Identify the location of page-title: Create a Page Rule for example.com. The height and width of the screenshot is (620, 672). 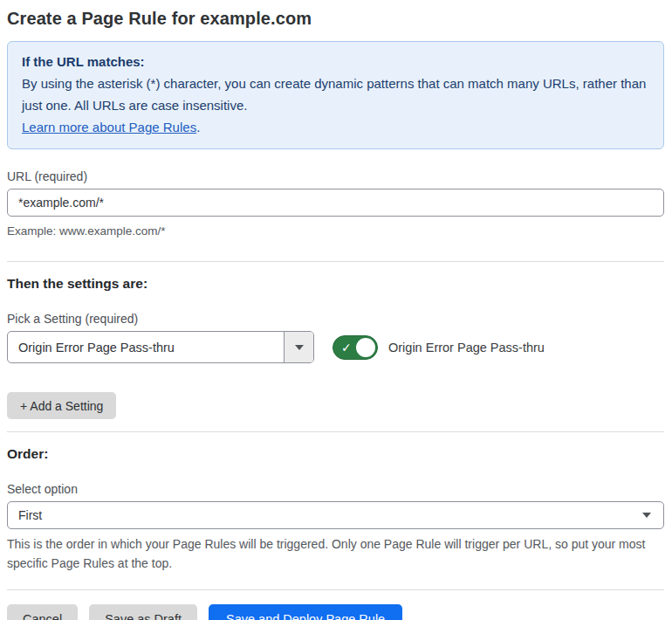
(335, 19).